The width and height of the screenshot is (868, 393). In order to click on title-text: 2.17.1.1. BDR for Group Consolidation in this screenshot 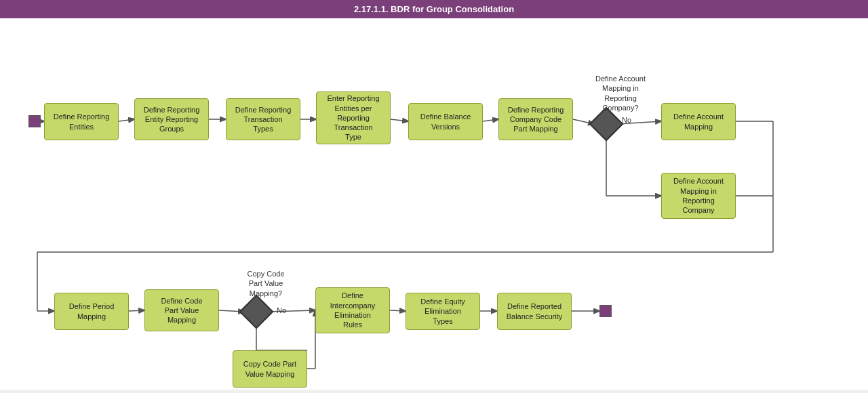, I will do `click(434, 9)`.